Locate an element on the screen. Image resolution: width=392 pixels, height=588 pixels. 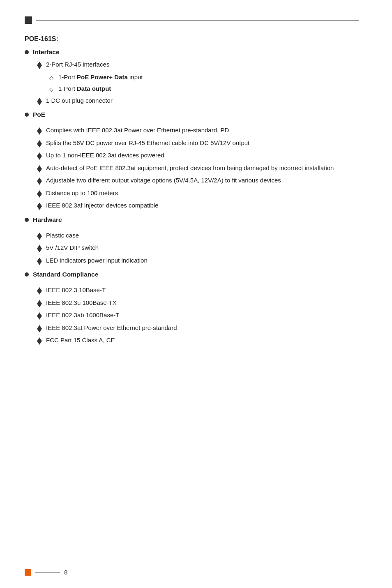
item-text: IEEE 802.3u 100Base-TX is located at coordinates (203, 303).